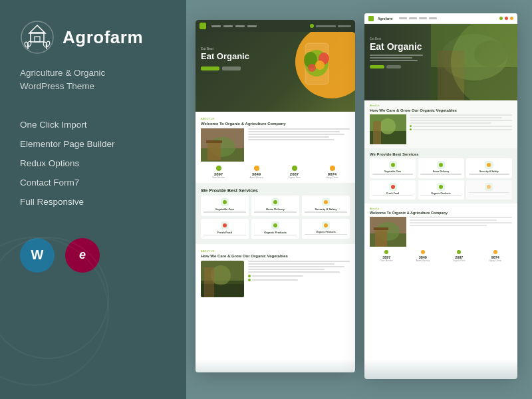 The height and width of the screenshot is (399, 532). Describe the element at coordinates (388, 129) in the screenshot. I see `sc-r-about-img` at that location.